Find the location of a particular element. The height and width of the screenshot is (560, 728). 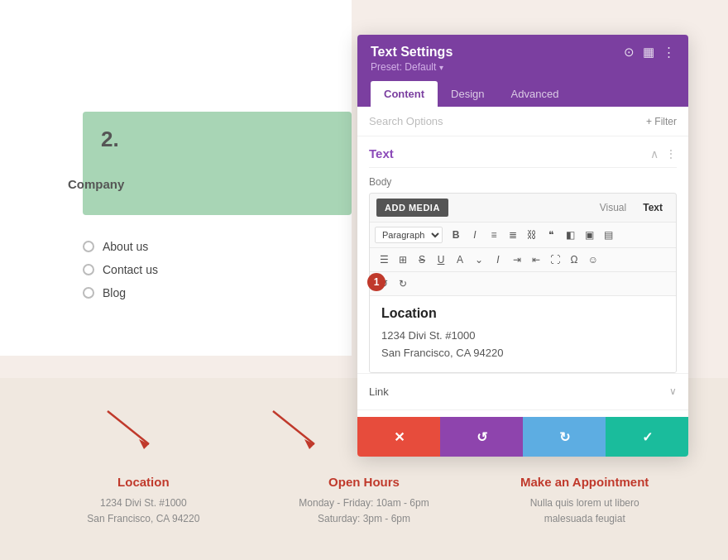

location-title: Location is located at coordinates (144, 481).